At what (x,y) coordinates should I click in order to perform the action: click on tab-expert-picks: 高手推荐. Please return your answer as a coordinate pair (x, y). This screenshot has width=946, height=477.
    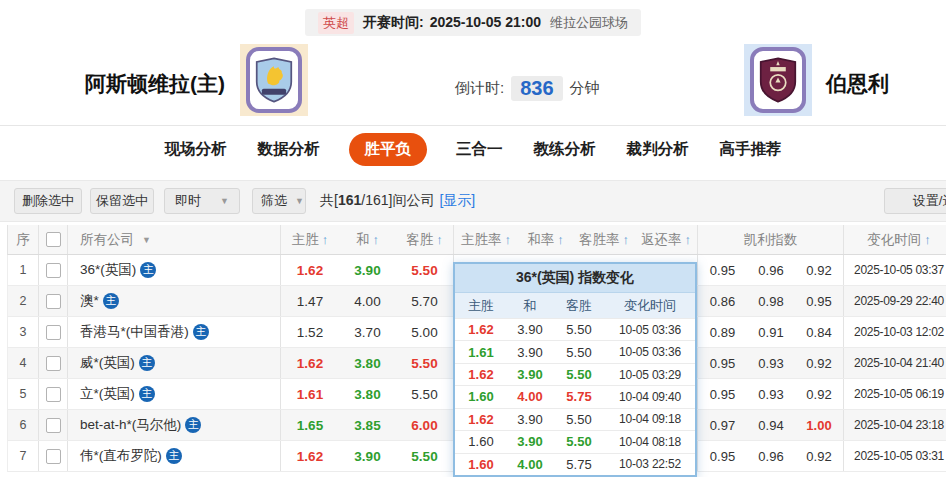
    Looking at the image, I should click on (751, 150).